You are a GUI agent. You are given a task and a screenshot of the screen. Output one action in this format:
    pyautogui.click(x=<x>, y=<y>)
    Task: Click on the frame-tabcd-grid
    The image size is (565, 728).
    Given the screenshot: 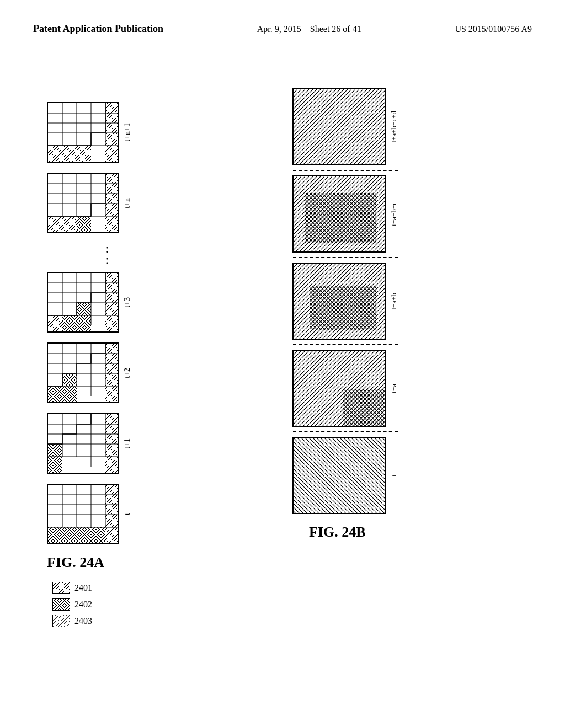 What is the action you would take?
    pyautogui.click(x=339, y=127)
    